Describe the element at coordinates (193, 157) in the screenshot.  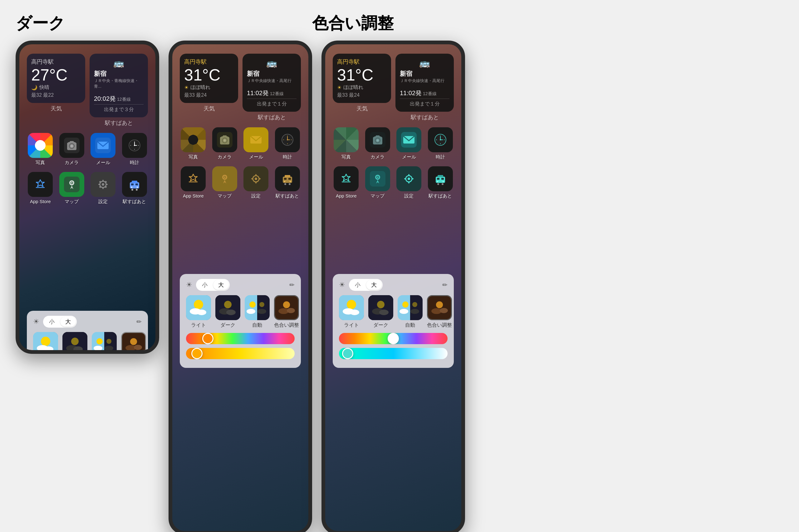
I see `tint1-photos-label: 写真` at that location.